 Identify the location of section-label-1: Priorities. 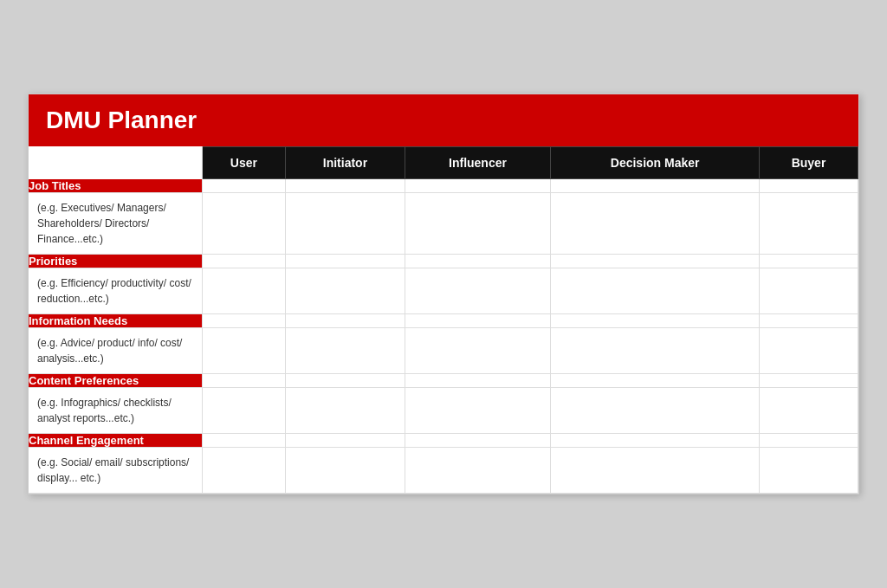
(115, 261).